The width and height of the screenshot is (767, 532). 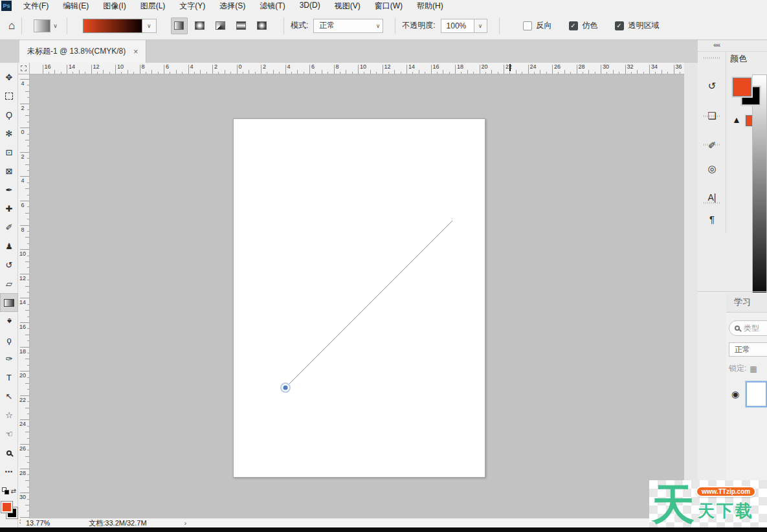 What do you see at coordinates (9, 434) in the screenshot?
I see `hand-tool: ☜` at bounding box center [9, 434].